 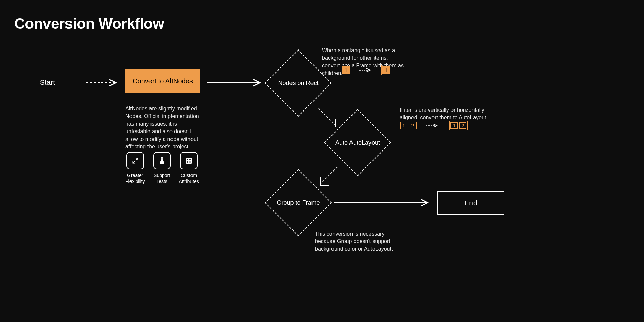 I want to click on rect-before-box: 1, so click(x=346, y=70).